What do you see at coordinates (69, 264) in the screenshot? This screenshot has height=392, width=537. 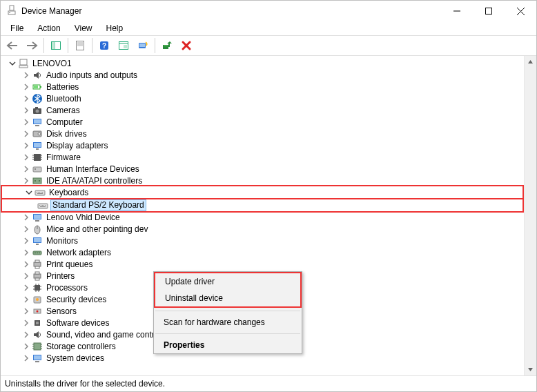 I see `tree-item-label: Print queues` at bounding box center [69, 264].